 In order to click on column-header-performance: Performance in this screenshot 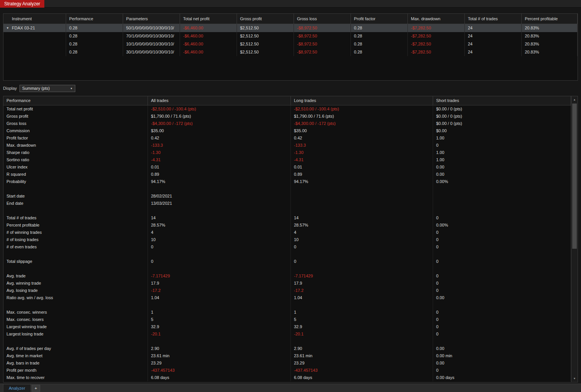, I will do `click(95, 19)`.